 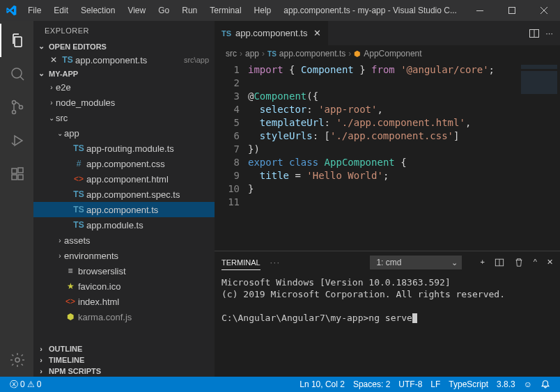 I want to click on folder-row: ›assets, so click(x=124, y=240).